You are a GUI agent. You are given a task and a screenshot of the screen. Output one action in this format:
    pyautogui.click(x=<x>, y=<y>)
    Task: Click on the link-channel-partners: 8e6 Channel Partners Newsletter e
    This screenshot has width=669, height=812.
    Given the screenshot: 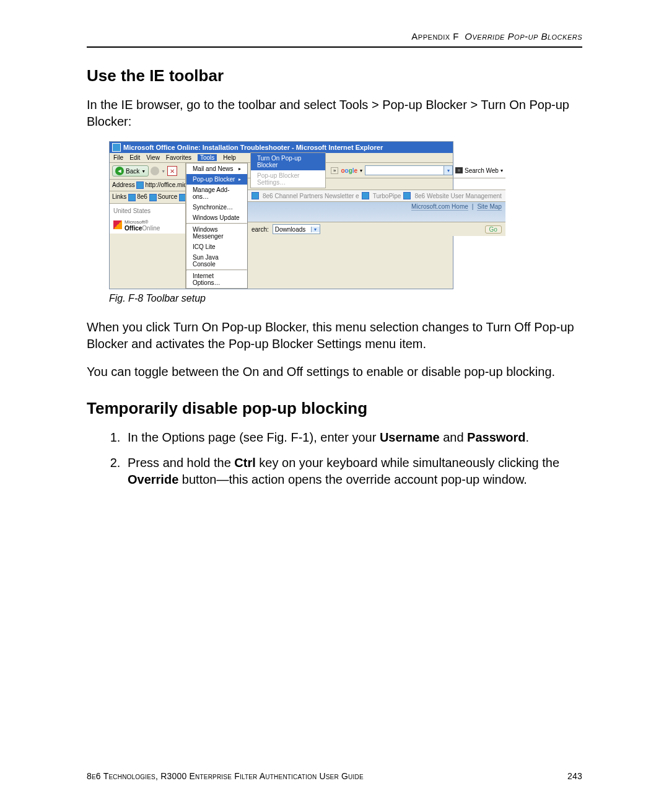 What is the action you would take?
    pyautogui.click(x=311, y=196)
    